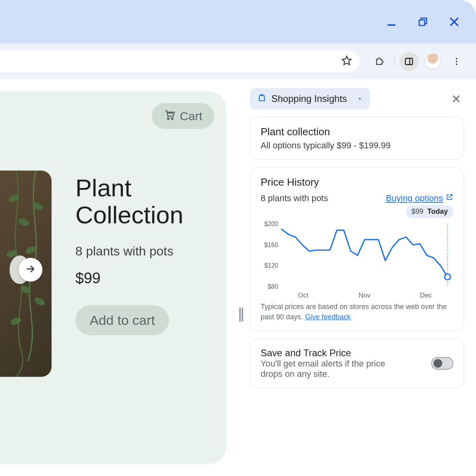  What do you see at coordinates (454, 22) in the screenshot?
I see `close-icon` at bounding box center [454, 22].